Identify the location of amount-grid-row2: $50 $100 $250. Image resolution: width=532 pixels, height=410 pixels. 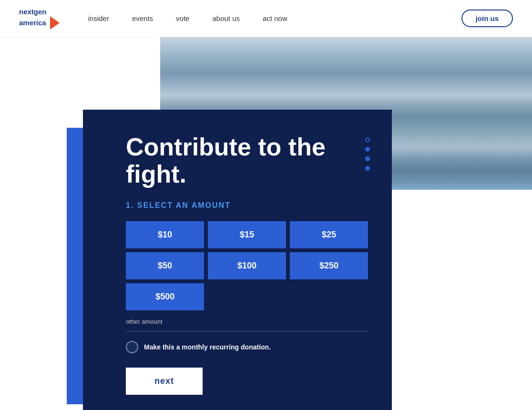
(247, 266).